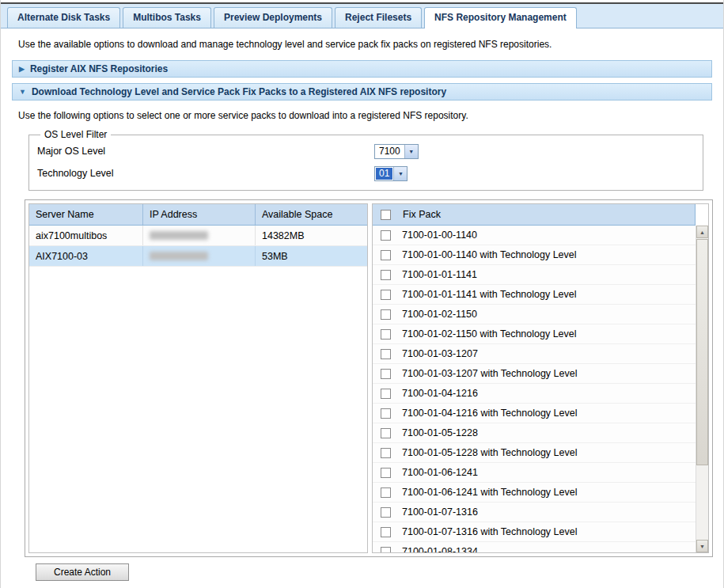  Describe the element at coordinates (534, 236) in the screenshot. I see `fixpack-row: 7100-01-00-1140` at that location.